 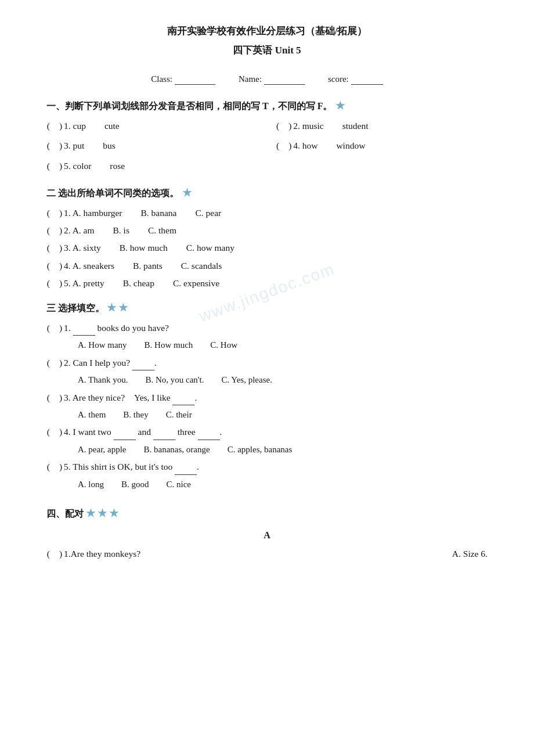 What do you see at coordinates (267, 106) in the screenshot?
I see `section1-title: 一、判断下列单词划线部分发音是否相同，相同的写 T，不同的写 F。 ★` at bounding box center [267, 106].